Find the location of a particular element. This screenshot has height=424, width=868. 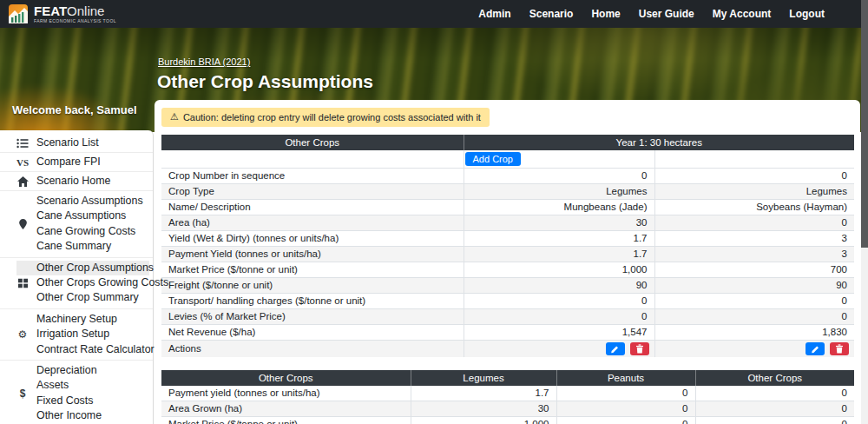

row-label: Crop Type is located at coordinates (312, 192).